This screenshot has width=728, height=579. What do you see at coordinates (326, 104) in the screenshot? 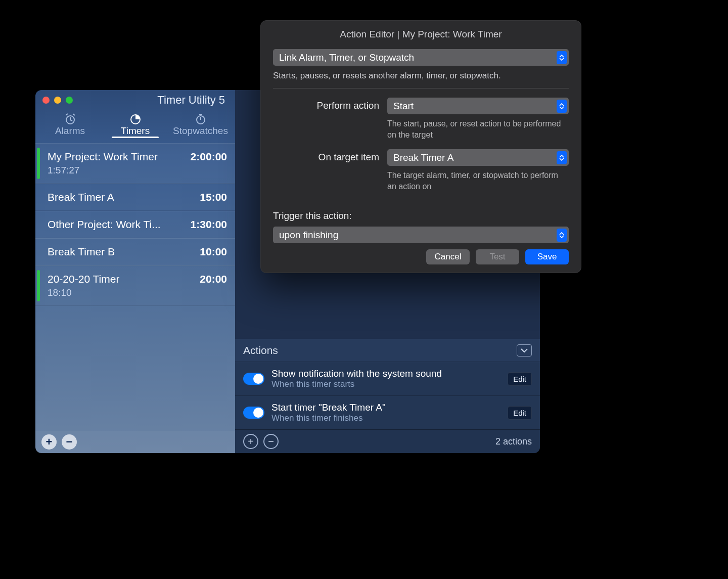
I see `perform-action-label: Perform action` at bounding box center [326, 104].